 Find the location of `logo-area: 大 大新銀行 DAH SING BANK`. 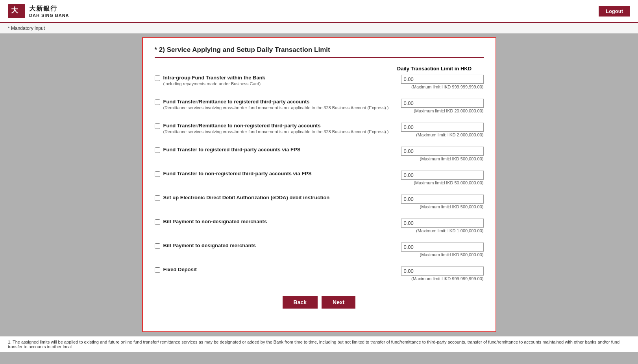

logo-area: 大 大新銀行 DAH SING BANK is located at coordinates (39, 11).